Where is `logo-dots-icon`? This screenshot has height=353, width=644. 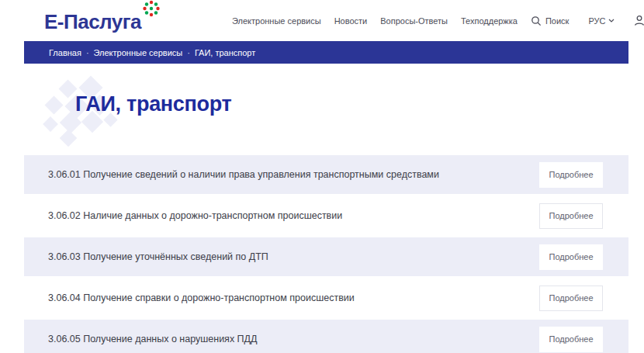 logo-dots-icon is located at coordinates (151, 9).